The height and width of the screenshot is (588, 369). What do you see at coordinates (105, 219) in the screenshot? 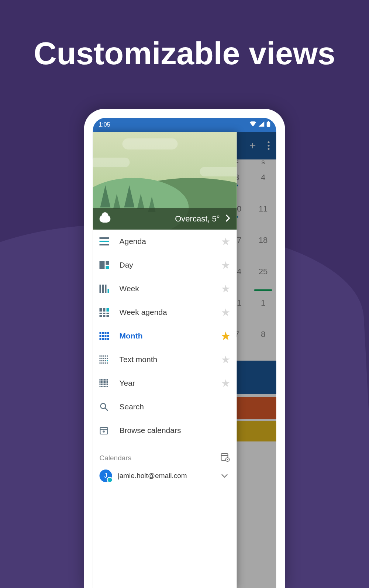
I see `cloud-icon` at bounding box center [105, 219].